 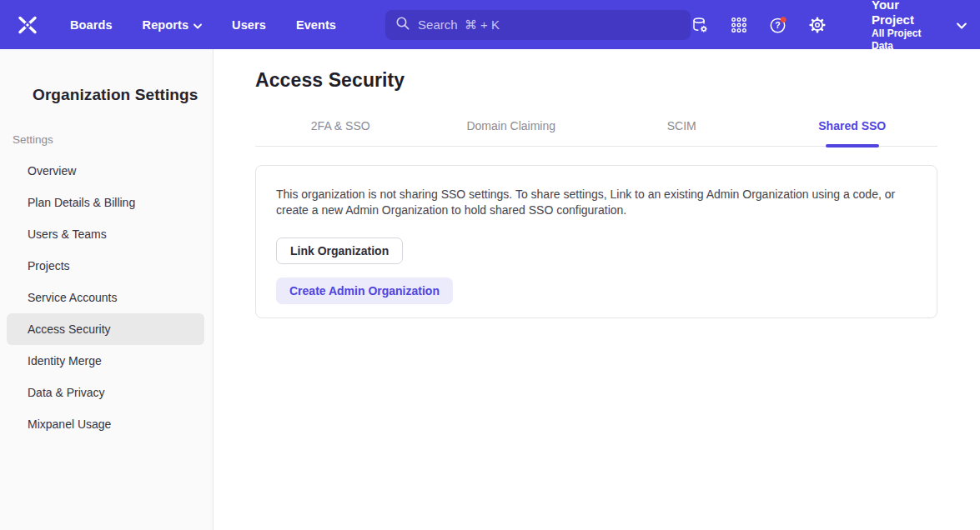 What do you see at coordinates (316, 25) in the screenshot?
I see `nav-events: Events` at bounding box center [316, 25].